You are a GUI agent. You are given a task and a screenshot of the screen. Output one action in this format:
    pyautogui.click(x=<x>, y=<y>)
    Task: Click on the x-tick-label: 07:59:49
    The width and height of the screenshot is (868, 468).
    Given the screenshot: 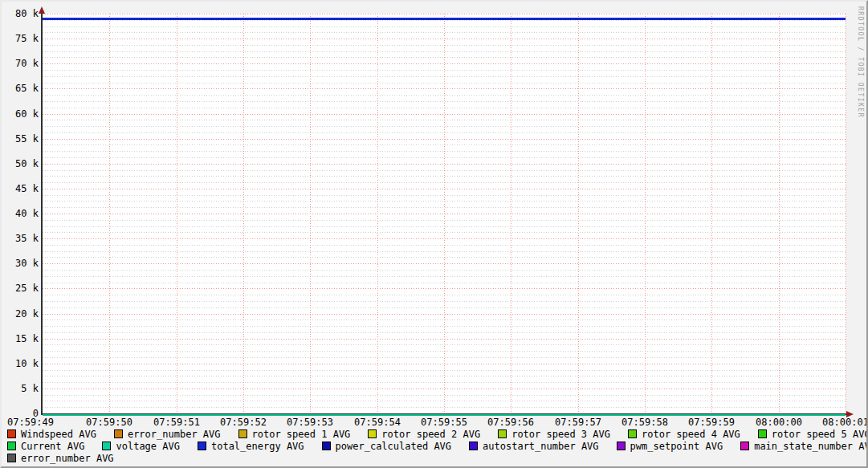 What is the action you would take?
    pyautogui.click(x=31, y=422)
    